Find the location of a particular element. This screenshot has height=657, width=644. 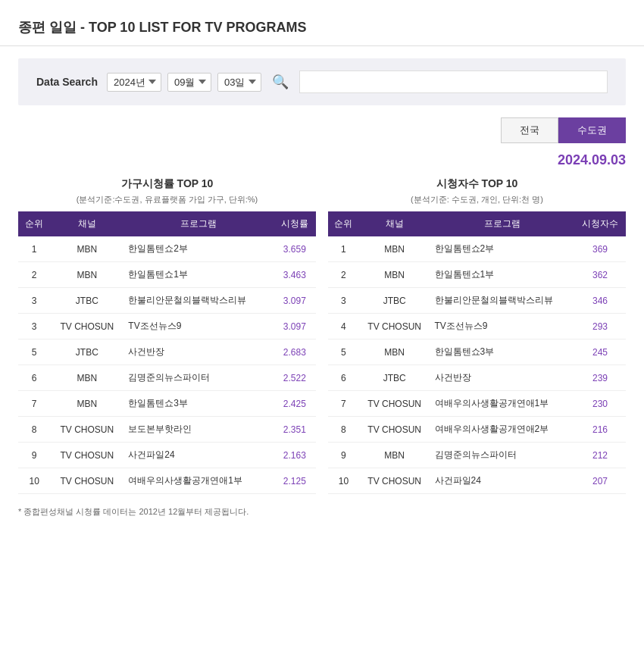

table2-title: 시청자수 TOP 10 is located at coordinates (477, 184).